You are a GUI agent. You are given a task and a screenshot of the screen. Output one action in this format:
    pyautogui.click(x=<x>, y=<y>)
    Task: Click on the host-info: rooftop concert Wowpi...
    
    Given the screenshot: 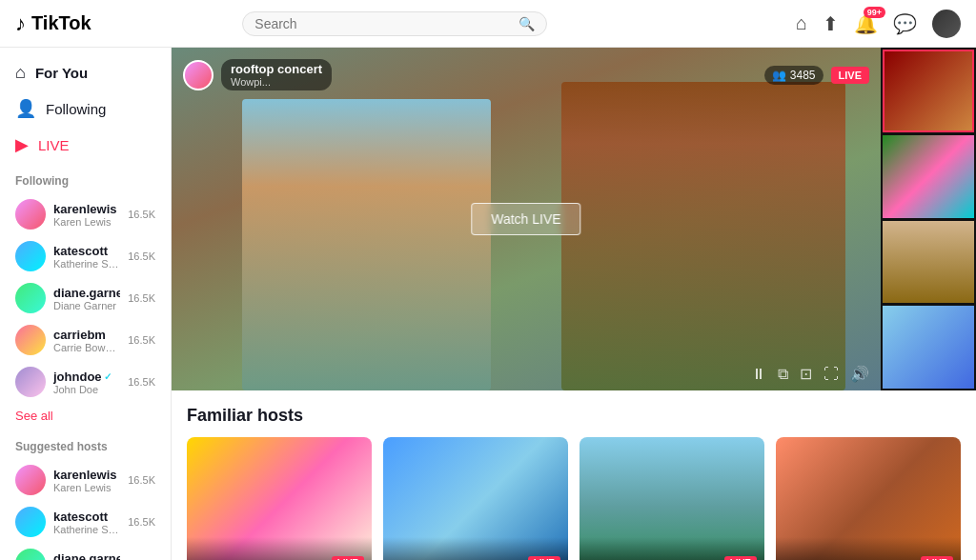 What is the action you would take?
    pyautogui.click(x=257, y=74)
    